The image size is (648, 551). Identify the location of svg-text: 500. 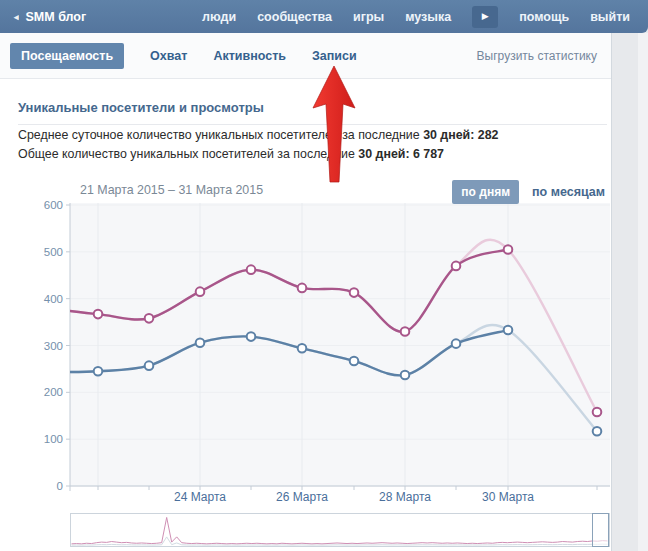
(54, 252).